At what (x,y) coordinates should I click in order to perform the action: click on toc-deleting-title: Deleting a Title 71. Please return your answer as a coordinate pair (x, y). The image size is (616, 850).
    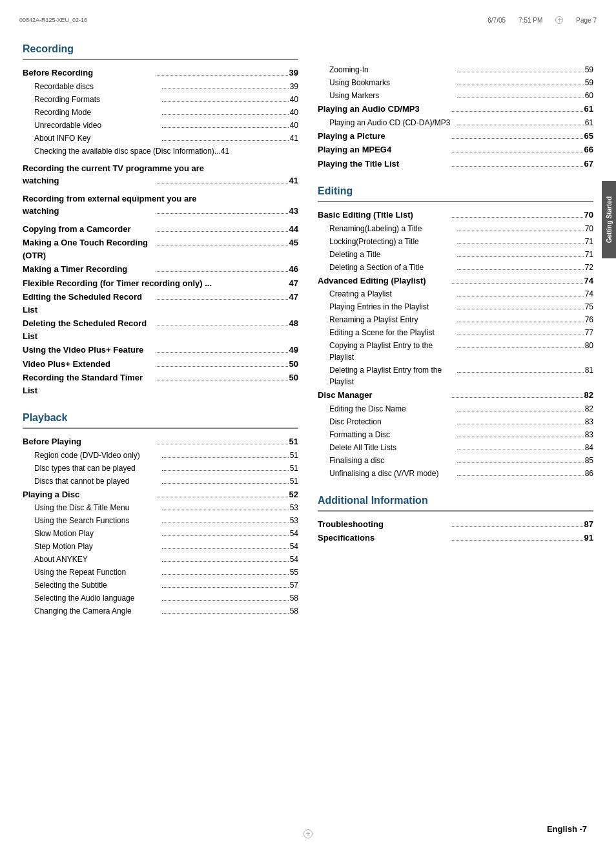
    Looking at the image, I should click on (456, 254).